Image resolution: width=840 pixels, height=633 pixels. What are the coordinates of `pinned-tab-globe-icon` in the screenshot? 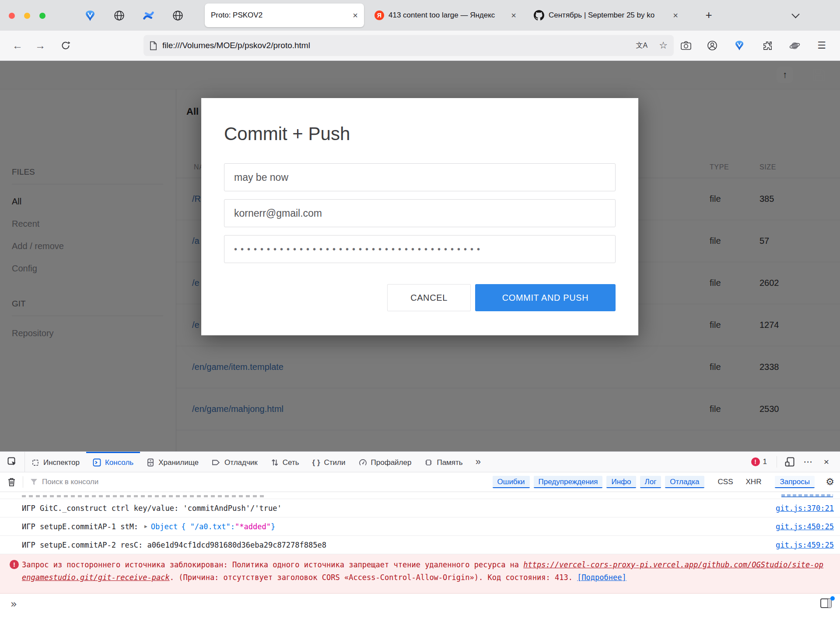 It's located at (119, 16).